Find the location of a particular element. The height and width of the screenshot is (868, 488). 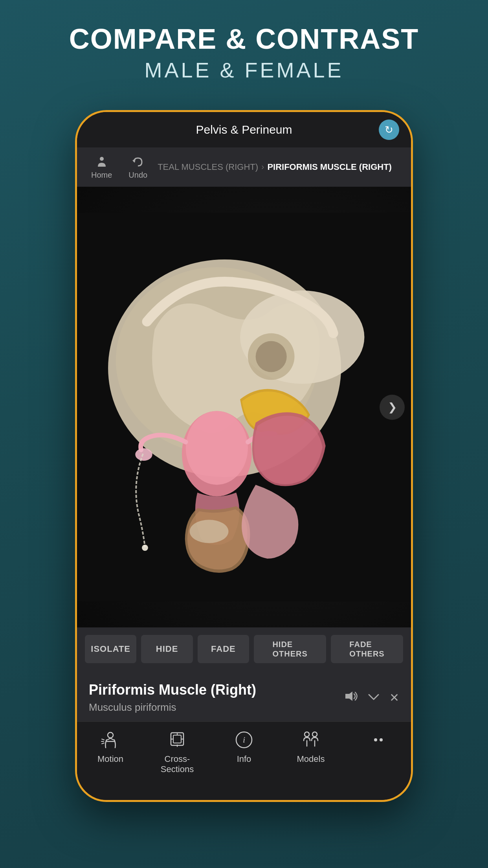

isolate-button: ISOLATE is located at coordinates (111, 649).